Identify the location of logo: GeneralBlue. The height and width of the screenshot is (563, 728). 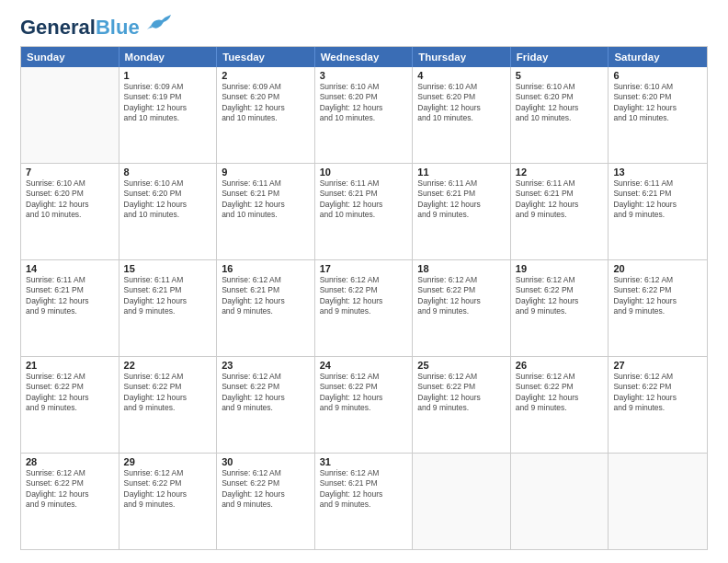
(97, 28).